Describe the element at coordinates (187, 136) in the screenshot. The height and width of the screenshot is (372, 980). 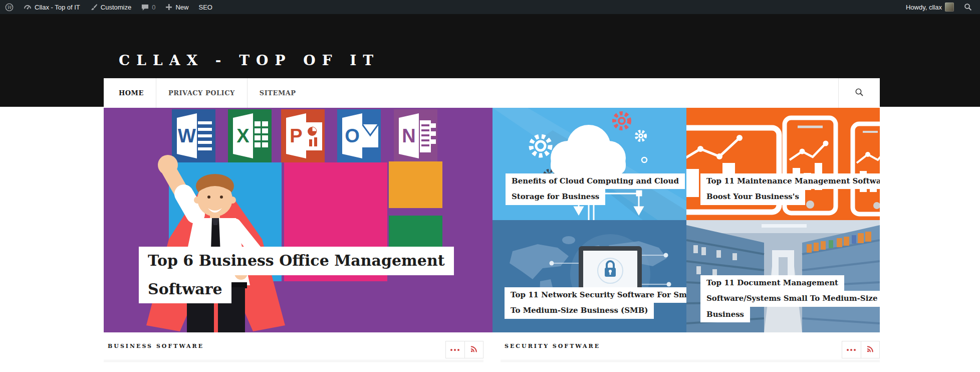
I see `svg-text: W` at that location.